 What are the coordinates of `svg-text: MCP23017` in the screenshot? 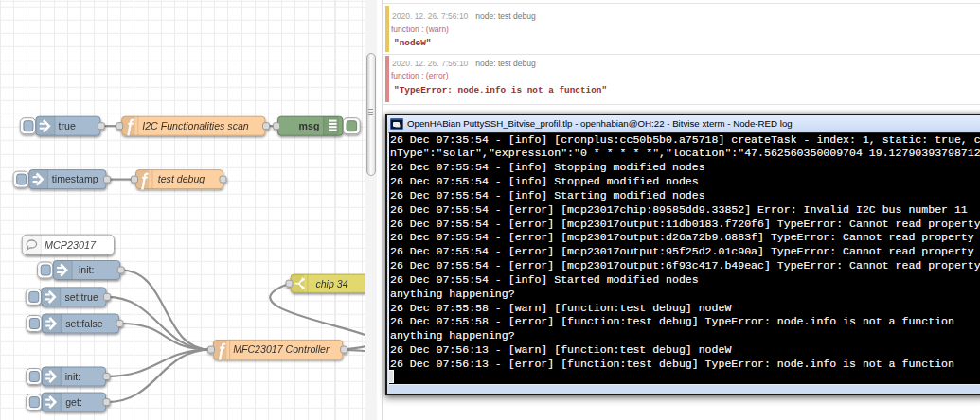 It's located at (70, 245).